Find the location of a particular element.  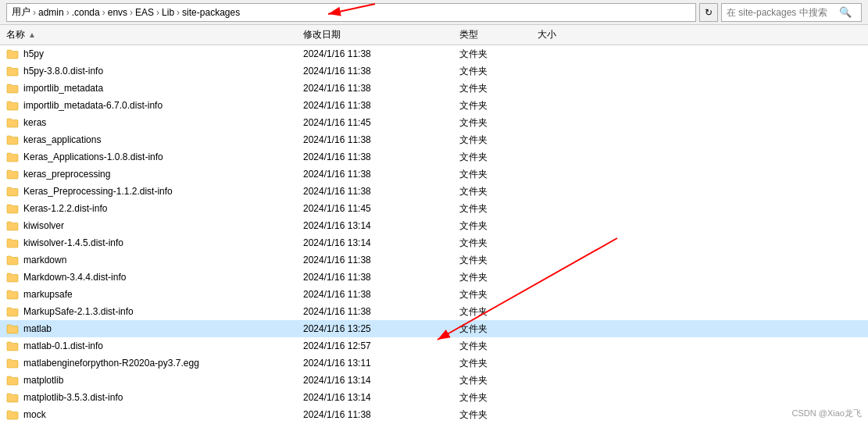

col-date-header: 修改日期 is located at coordinates (381, 34).